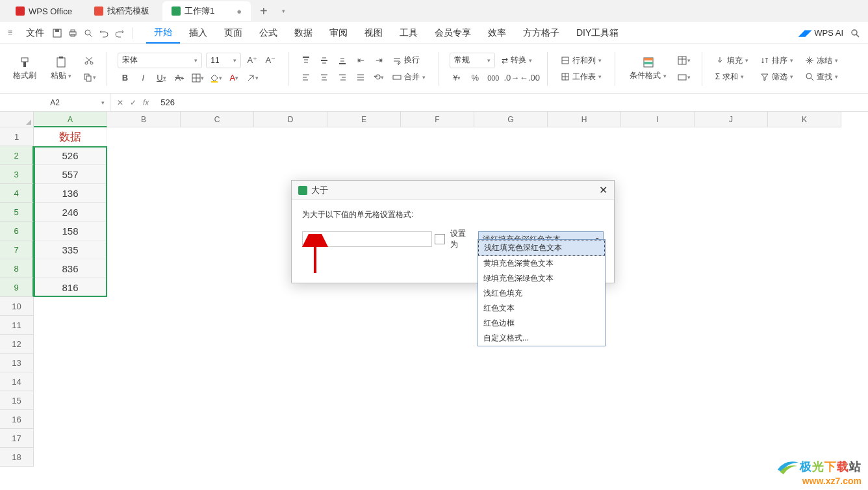 The width and height of the screenshot is (868, 490). What do you see at coordinates (603, 190) in the screenshot?
I see `close-icon: ✕` at bounding box center [603, 190].